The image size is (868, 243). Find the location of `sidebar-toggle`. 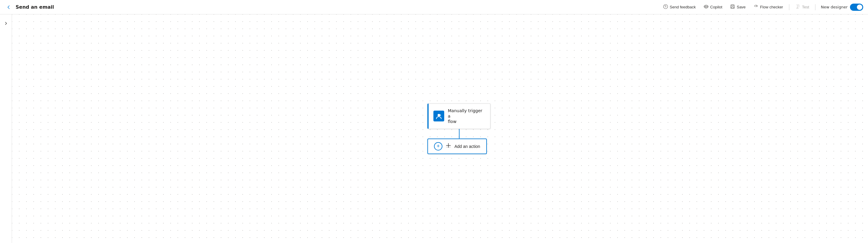

sidebar-toggle is located at coordinates (6, 129).